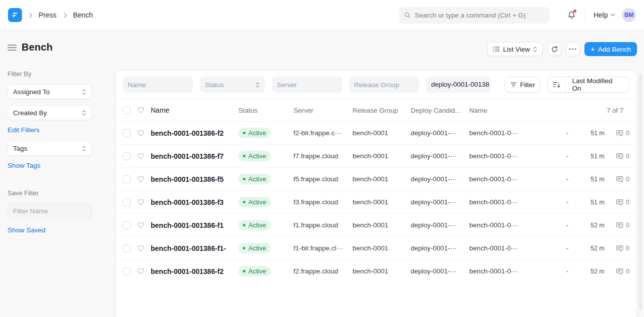  Describe the element at coordinates (307, 85) in the screenshot. I see `server-filter-input` at that location.